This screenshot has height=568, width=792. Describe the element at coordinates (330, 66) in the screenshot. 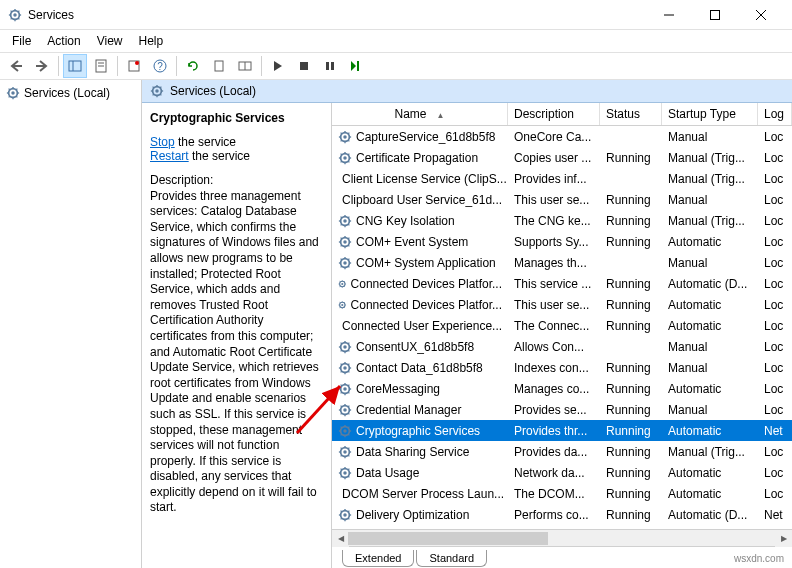

I see `pause-service-button` at that location.